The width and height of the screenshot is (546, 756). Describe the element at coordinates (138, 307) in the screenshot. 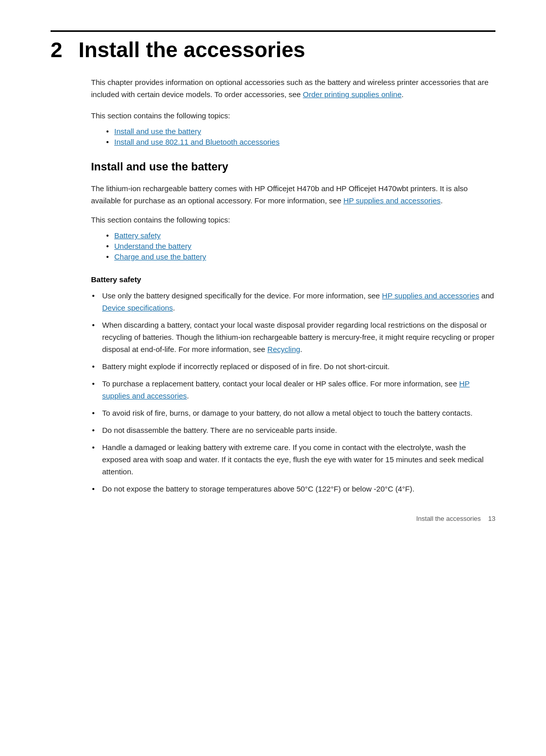

I see `device-specs-link: Device specifications` at that location.